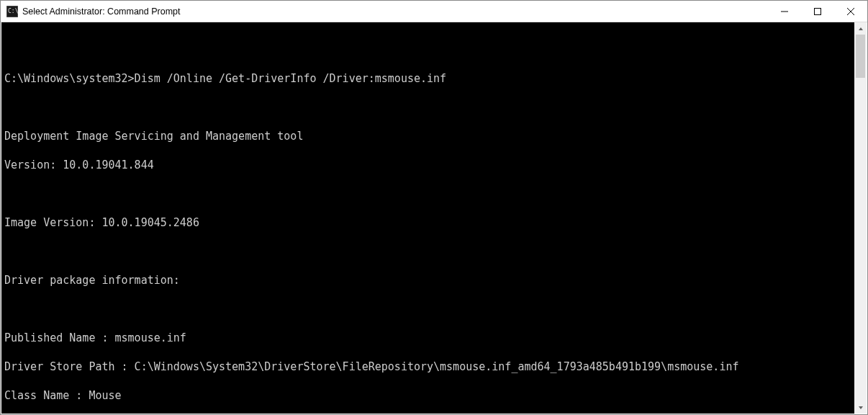  Describe the element at coordinates (861, 408) in the screenshot. I see `scroll-down-button` at that location.